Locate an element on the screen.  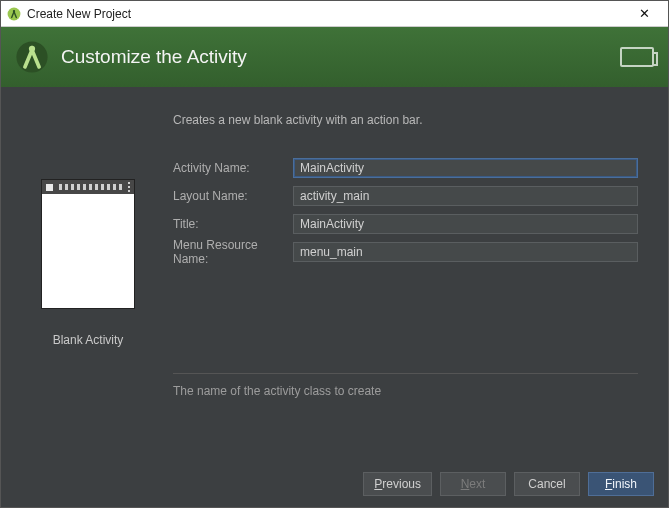
device-icon is located at coordinates (637, 57).